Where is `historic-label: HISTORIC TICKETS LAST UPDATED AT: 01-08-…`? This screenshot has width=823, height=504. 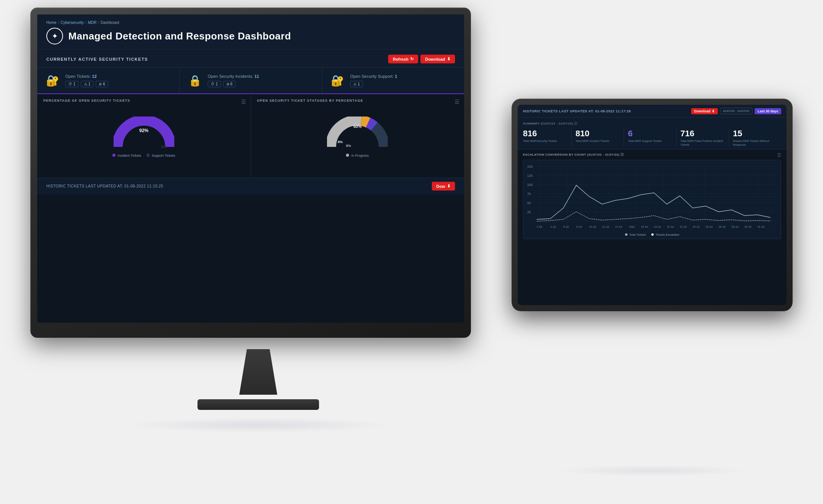 historic-label: HISTORIC TICKETS LAST UPDATED AT: 01-08-… is located at coordinates (105, 186).